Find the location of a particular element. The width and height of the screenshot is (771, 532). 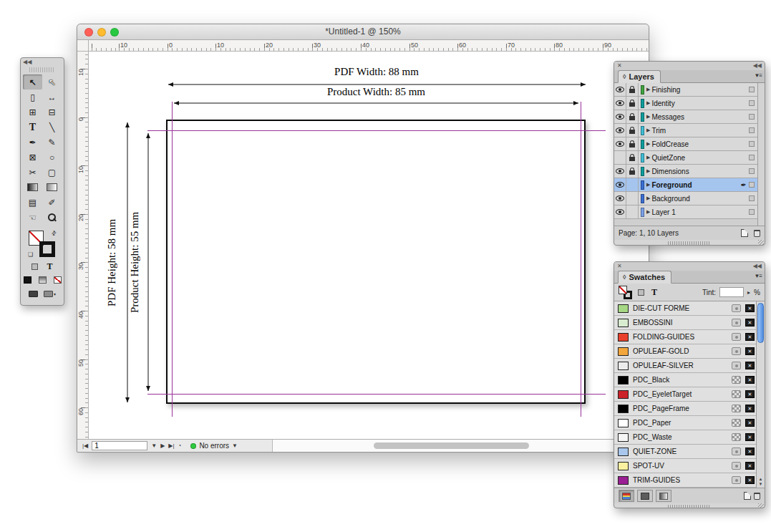

rectangle-frame-tool: ⊠ is located at coordinates (33, 158).